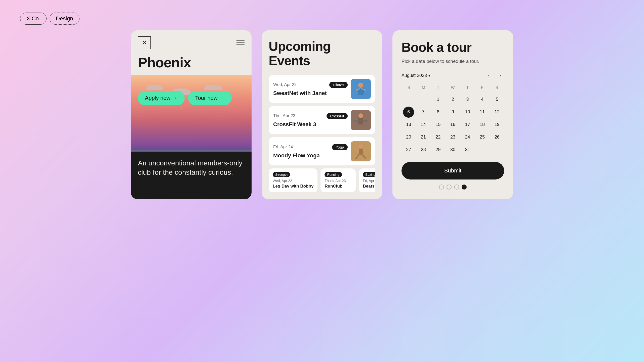  Describe the element at coordinates (497, 125) in the screenshot. I see `cal-day-19: 19` at that location.